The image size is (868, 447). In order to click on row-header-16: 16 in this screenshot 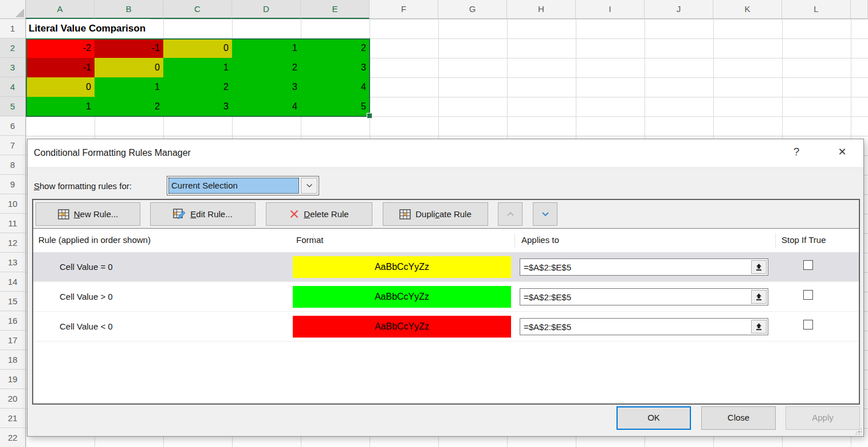, I will do `click(13, 321)`.